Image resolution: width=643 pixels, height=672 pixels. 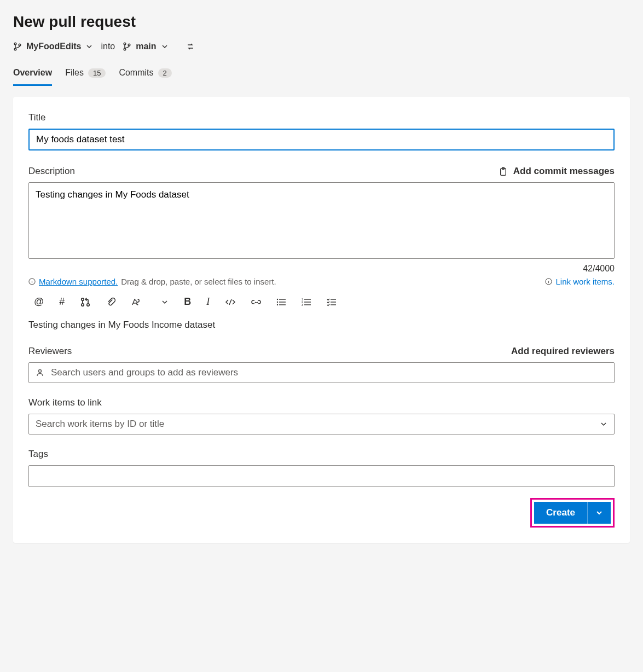 What do you see at coordinates (138, 302) in the screenshot?
I see `text-style-icon` at bounding box center [138, 302].